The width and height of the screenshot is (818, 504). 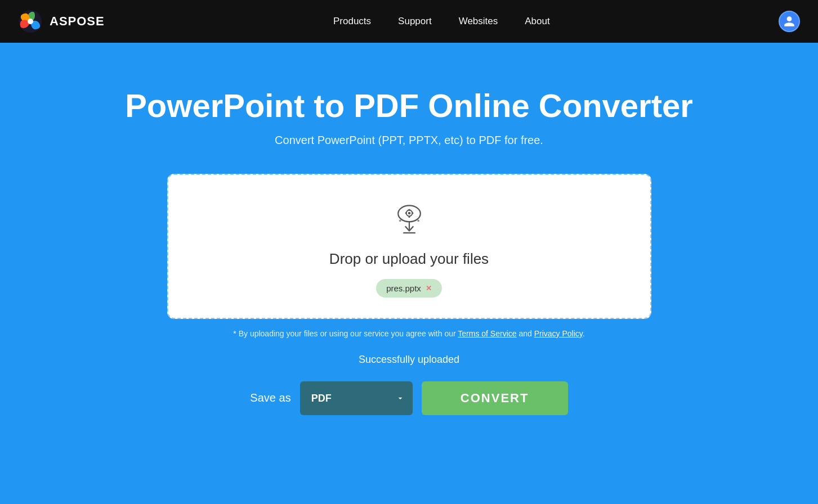 I want to click on upload-cloud-icon, so click(x=409, y=219).